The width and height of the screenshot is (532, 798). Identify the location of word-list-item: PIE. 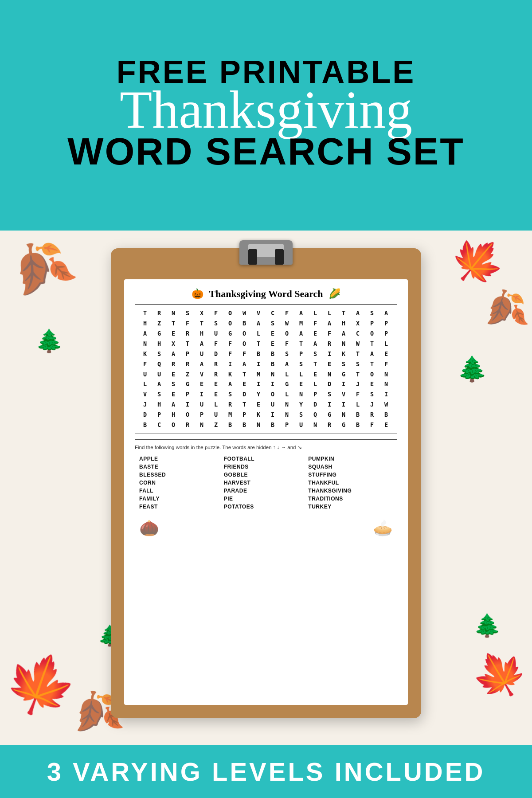
(266, 499).